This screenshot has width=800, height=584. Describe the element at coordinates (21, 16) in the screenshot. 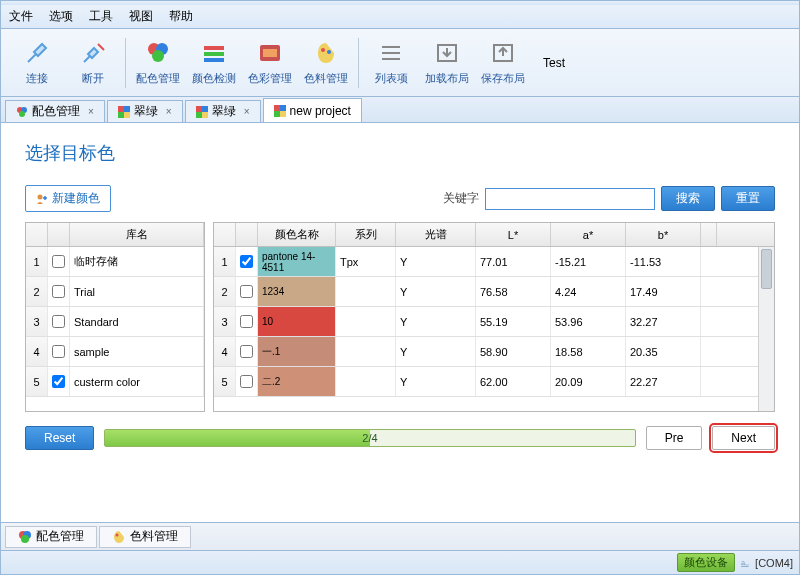

I see `menu-file: 文件` at that location.